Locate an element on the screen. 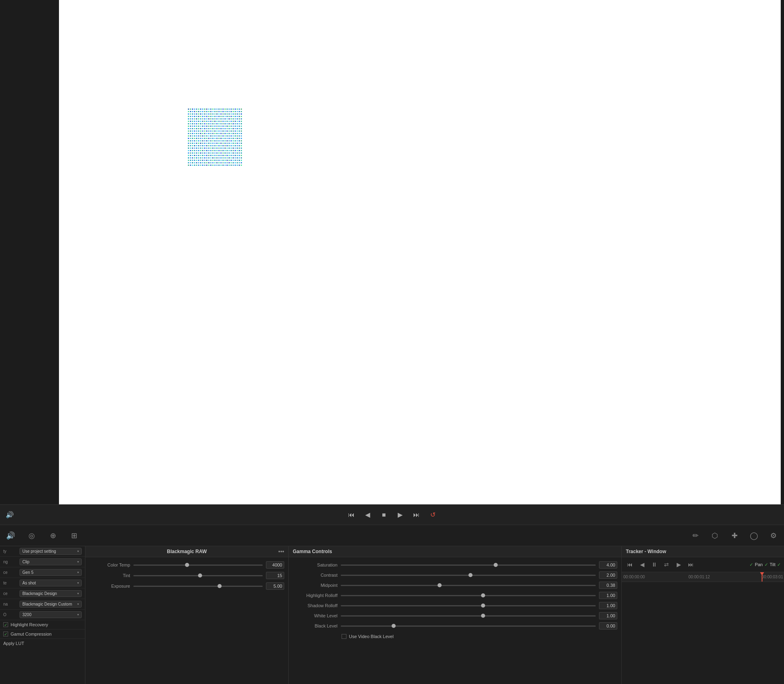  white-level-slider is located at coordinates (468, 616).